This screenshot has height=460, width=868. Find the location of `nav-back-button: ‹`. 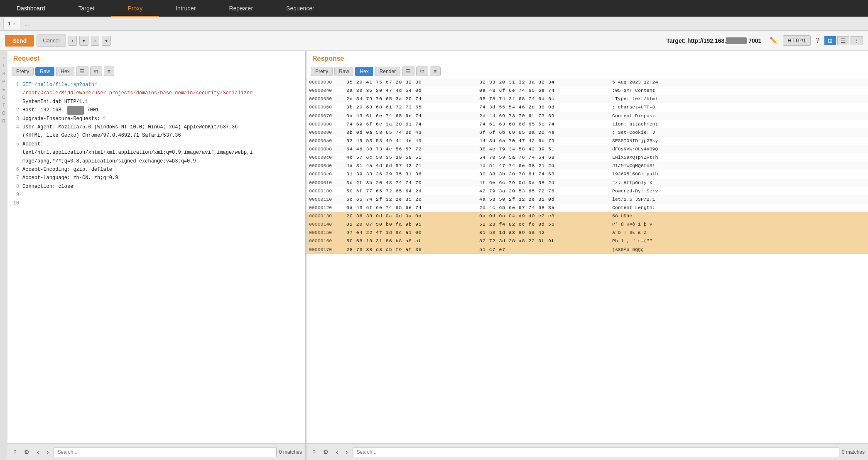

nav-back-button: ‹ is located at coordinates (73, 41).